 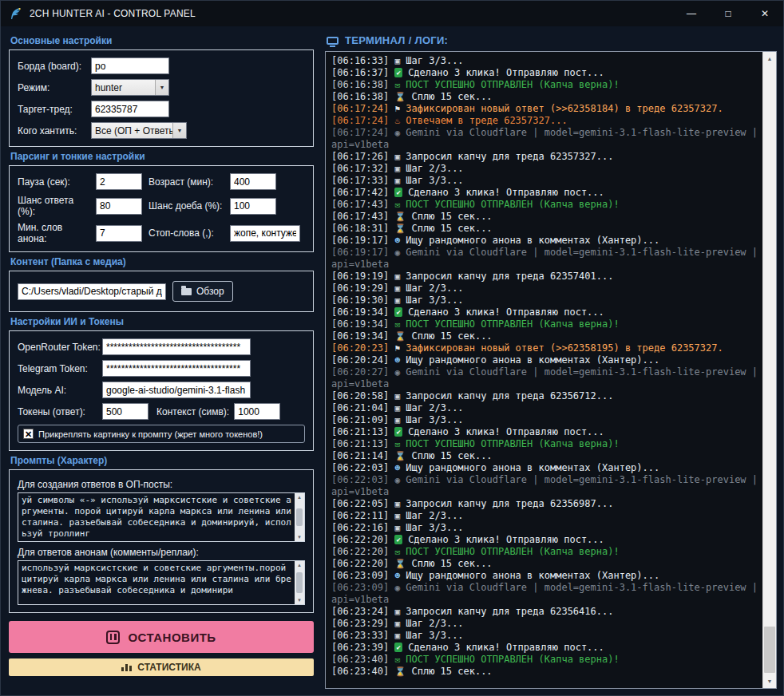 I want to click on reply-chance-input, so click(x=119, y=206).